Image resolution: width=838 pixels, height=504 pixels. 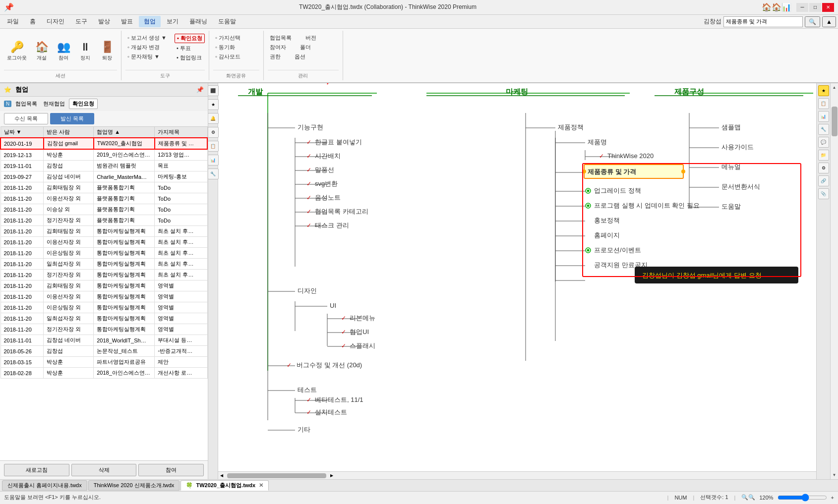 What do you see at coordinates (104, 286) in the screenshot?
I see `table-row: 2018-11-20 김회태팀장 외 통합마케팅실행계획 영역별` at bounding box center [104, 286].